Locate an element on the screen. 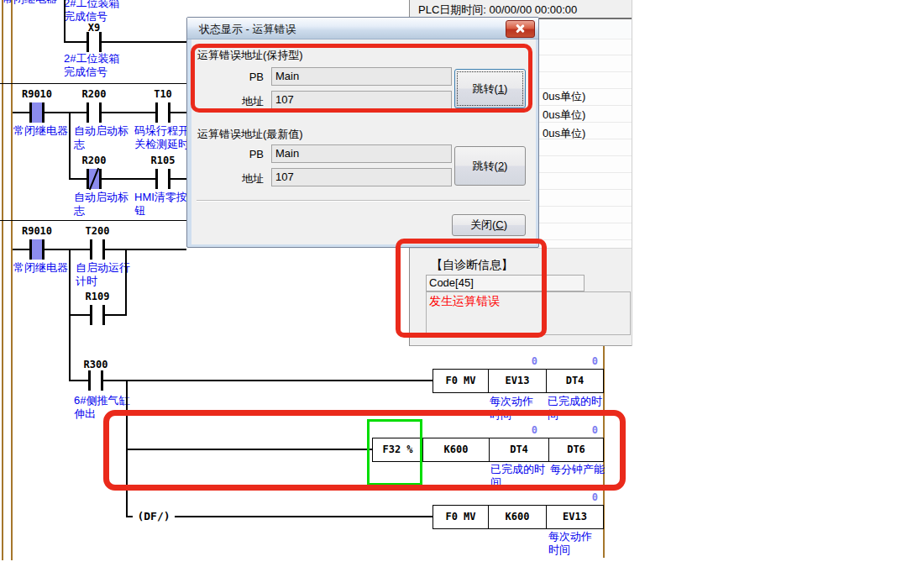  group-latest-title: 运算错误地址(最新值) is located at coordinates (250, 134).